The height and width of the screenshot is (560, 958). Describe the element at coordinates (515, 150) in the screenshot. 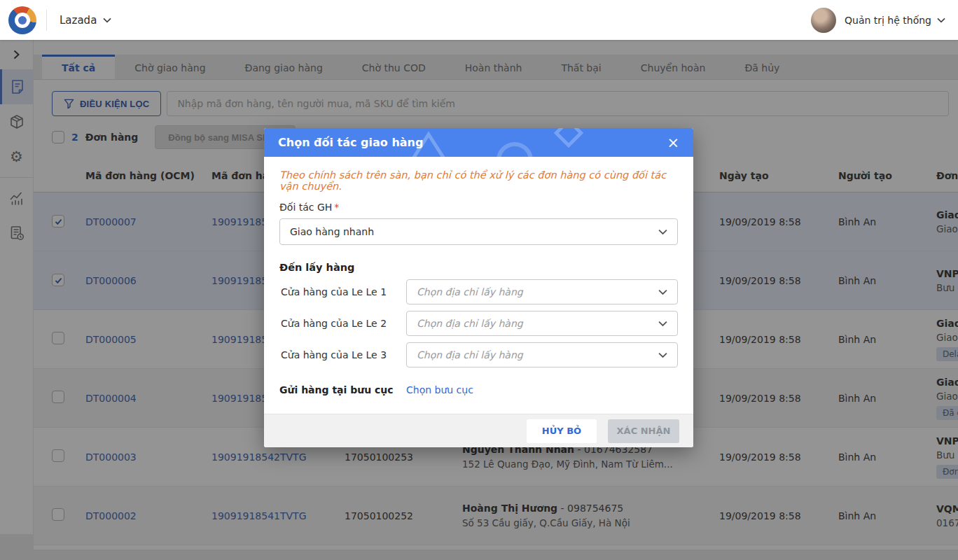

I see `decorative-circle-icon` at that location.